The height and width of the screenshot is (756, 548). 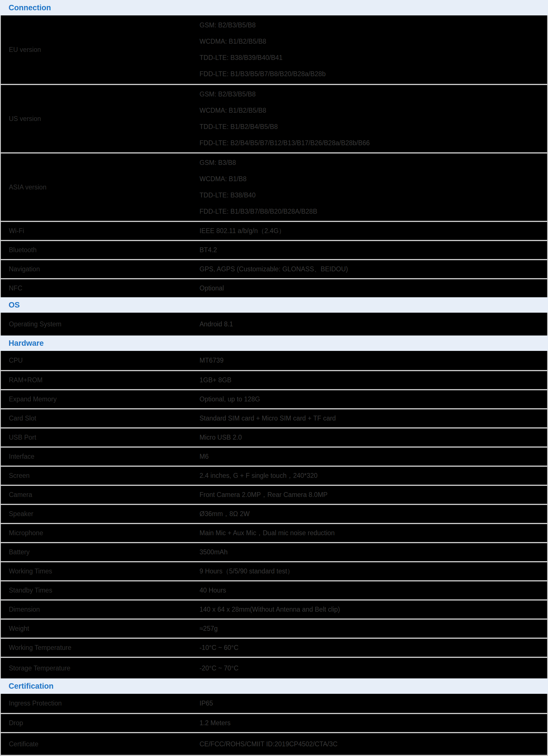 I want to click on row-value: Standard SIM card + Micro SIM card + TF …, so click(x=373, y=418).